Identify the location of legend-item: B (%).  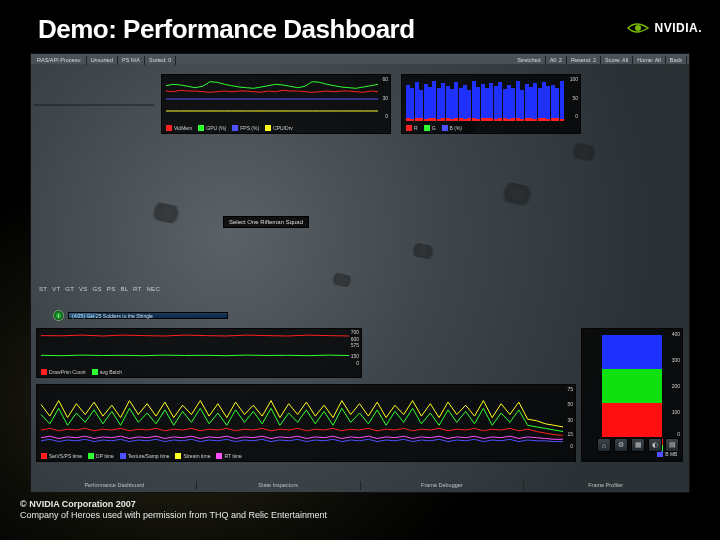
(452, 128).